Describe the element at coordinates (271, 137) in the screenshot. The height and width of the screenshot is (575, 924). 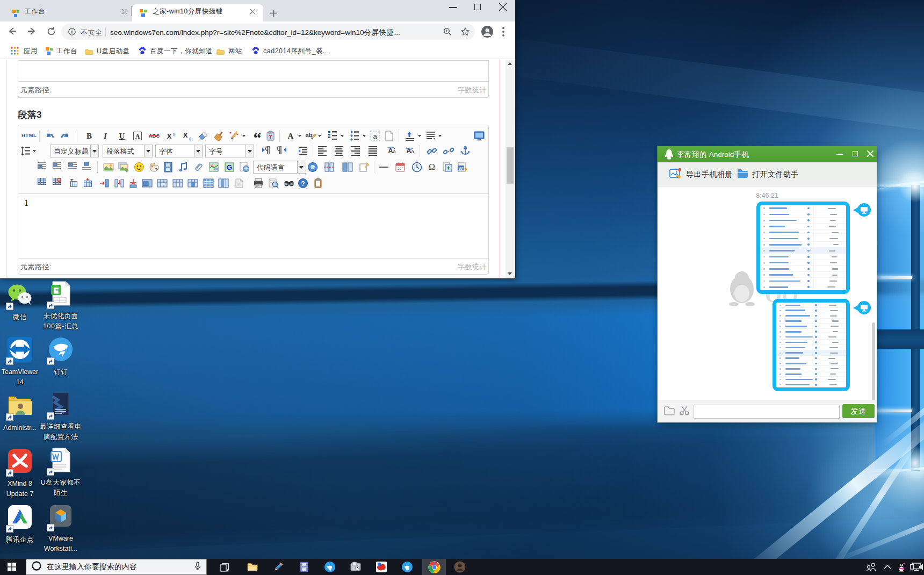
I see `svg-text: T` at that location.